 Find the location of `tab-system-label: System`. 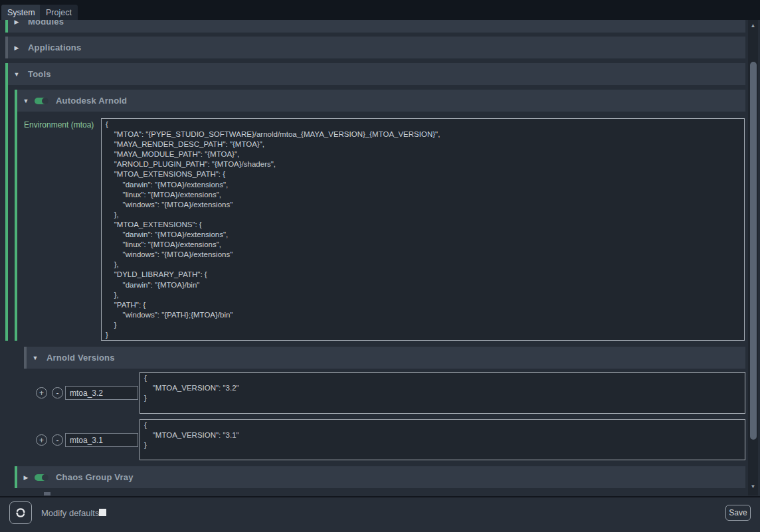

tab-system-label: System is located at coordinates (21, 13).